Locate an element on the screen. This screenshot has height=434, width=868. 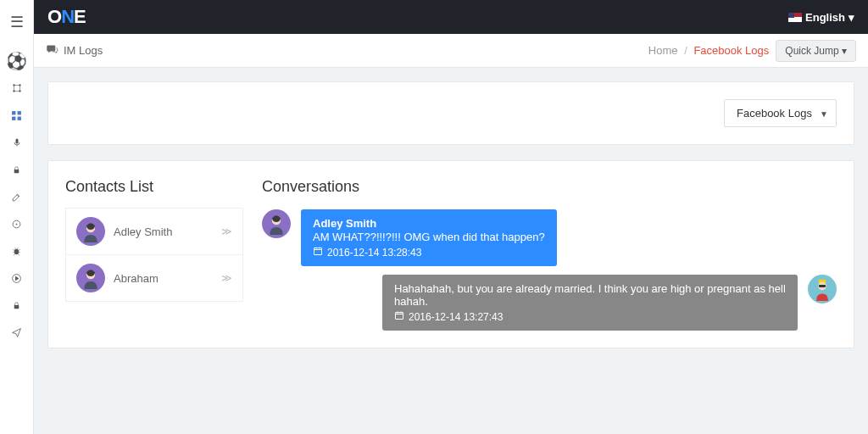
quick-jump-label: Quick Jump is located at coordinates (812, 51).